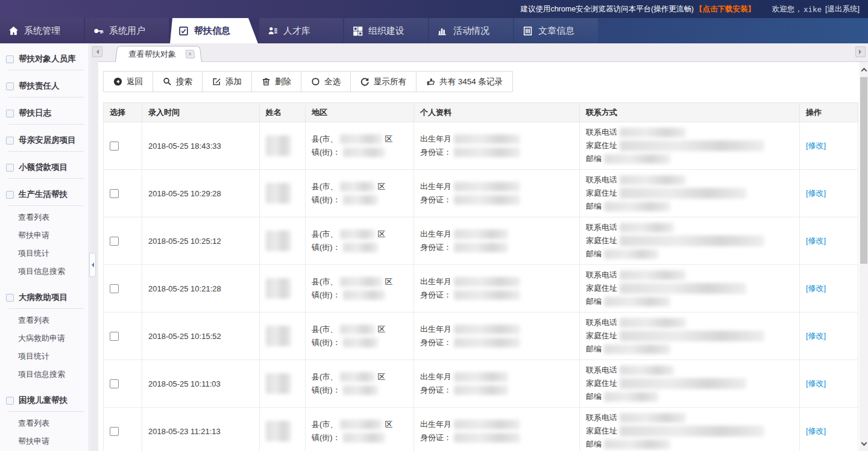 The height and width of the screenshot is (451, 868). I want to click on nav-item-label: 文章信息, so click(556, 31).